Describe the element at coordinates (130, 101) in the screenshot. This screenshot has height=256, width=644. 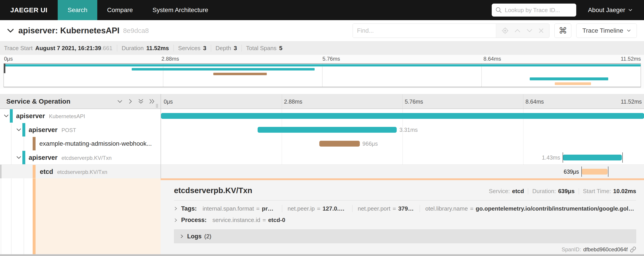
I see `expand-one-icon` at that location.